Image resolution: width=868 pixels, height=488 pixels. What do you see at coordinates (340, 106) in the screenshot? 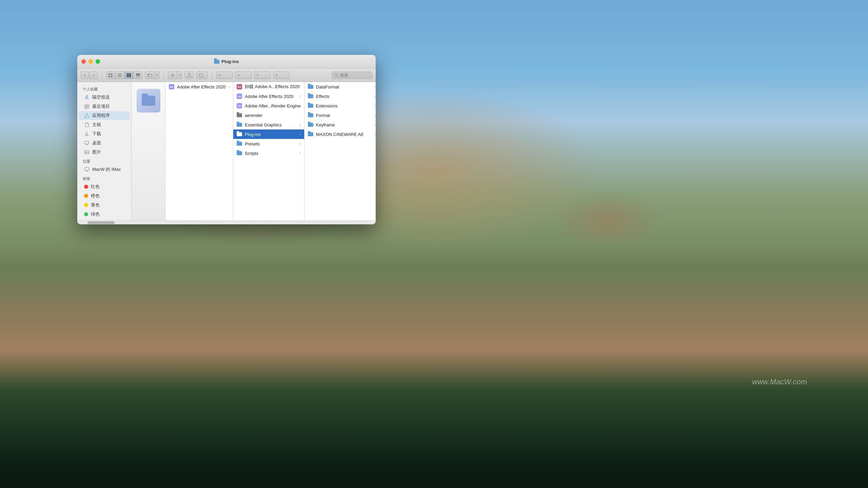
I see `column-3-item-extensions: Extensions ›` at bounding box center [340, 106].